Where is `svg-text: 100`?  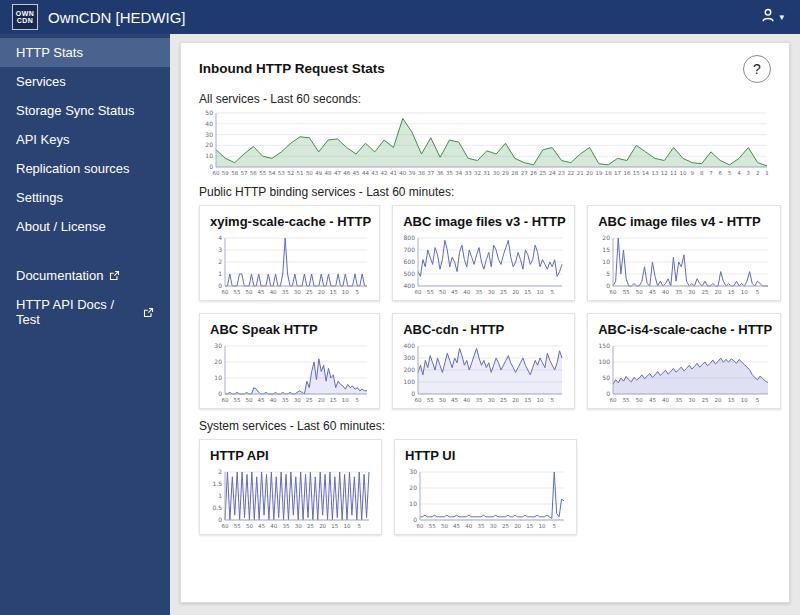 svg-text: 100 is located at coordinates (410, 382).